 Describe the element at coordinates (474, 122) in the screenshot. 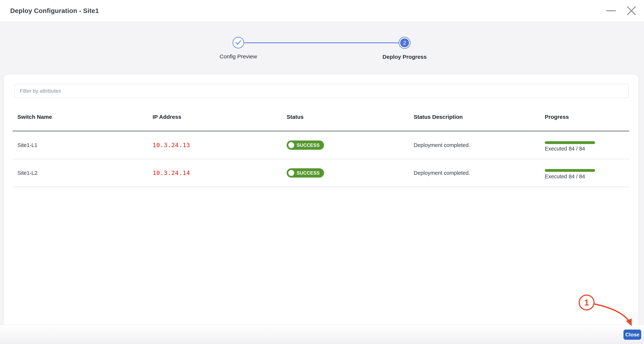

I see `column-header-status-description: Status Description` at that location.